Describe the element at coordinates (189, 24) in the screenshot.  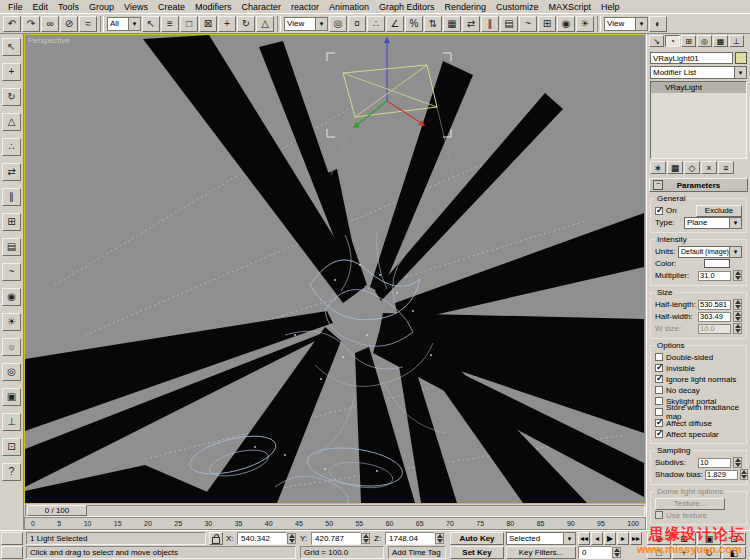
I see `rectangular-selection-icon: □` at that location.